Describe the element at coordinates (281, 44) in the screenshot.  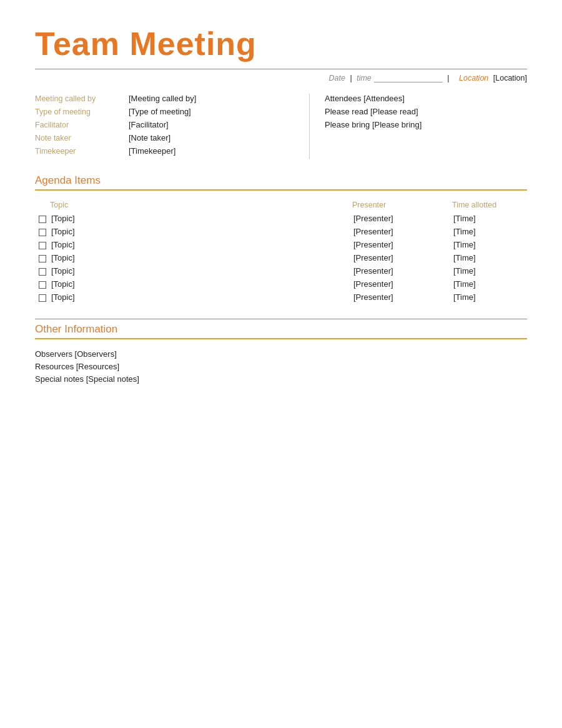
I see `page-title: Team Meeting` at that location.